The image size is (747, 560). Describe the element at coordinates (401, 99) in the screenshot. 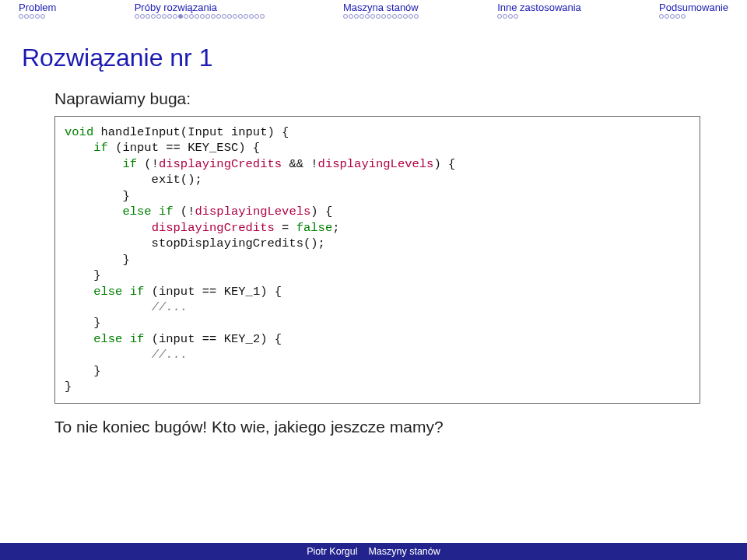

I see `subtitle: Naprawiamy buga:` at that location.